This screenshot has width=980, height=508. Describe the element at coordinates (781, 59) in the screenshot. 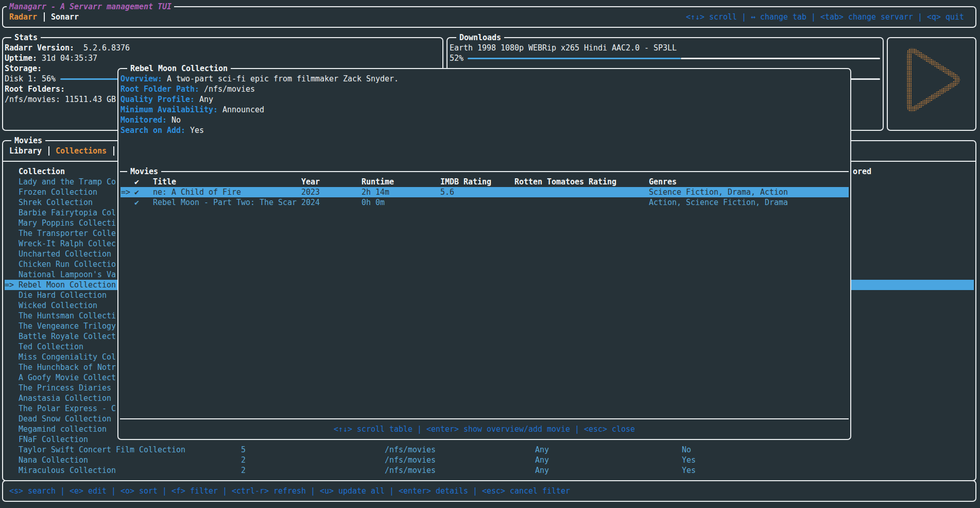

I see `download-gauge-track` at that location.